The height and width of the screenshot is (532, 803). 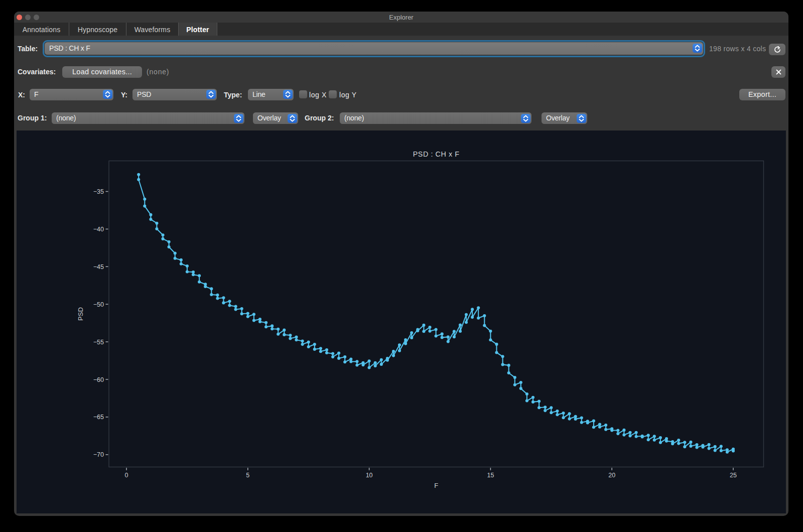 What do you see at coordinates (98, 267) in the screenshot?
I see `svg-text: −45` at bounding box center [98, 267].